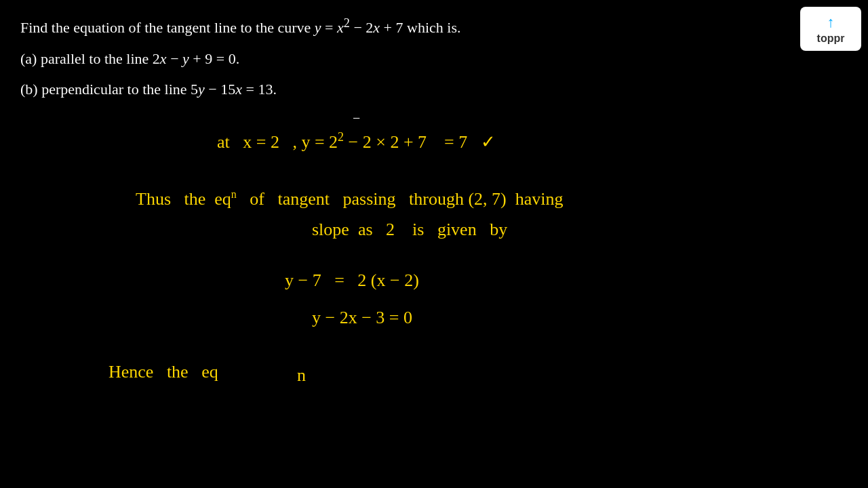 The height and width of the screenshot is (488, 868). I want to click on problem-part-a: (a) parallel to the line 2x − y + 9 = 0., so click(434, 58).